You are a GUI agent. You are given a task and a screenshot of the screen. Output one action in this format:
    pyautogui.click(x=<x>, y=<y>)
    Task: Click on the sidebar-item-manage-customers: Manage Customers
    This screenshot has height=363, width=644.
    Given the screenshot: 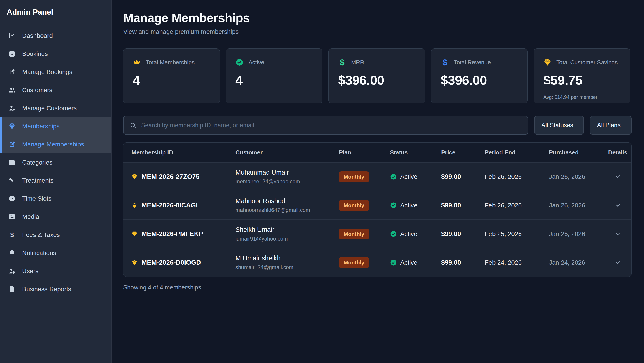 What is the action you would take?
    pyautogui.click(x=56, y=108)
    